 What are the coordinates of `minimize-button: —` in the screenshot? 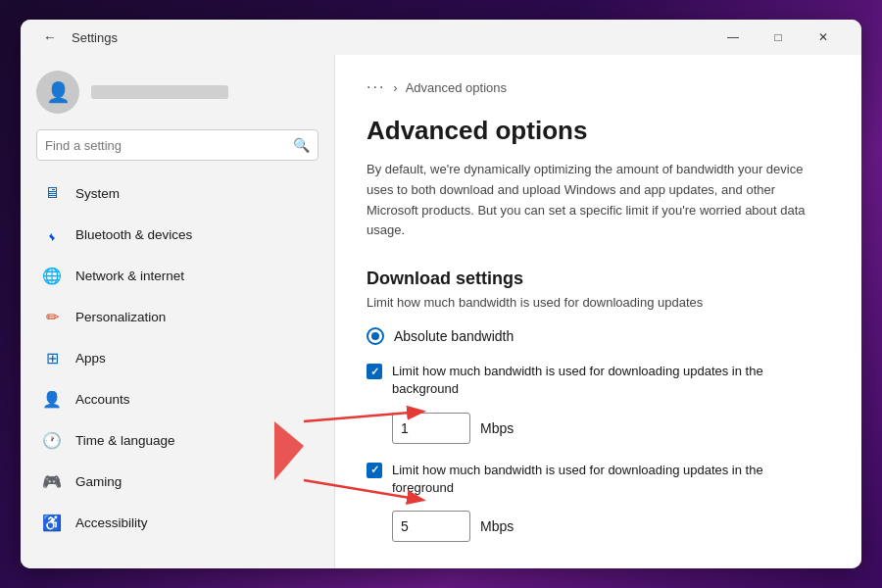 It's located at (733, 37).